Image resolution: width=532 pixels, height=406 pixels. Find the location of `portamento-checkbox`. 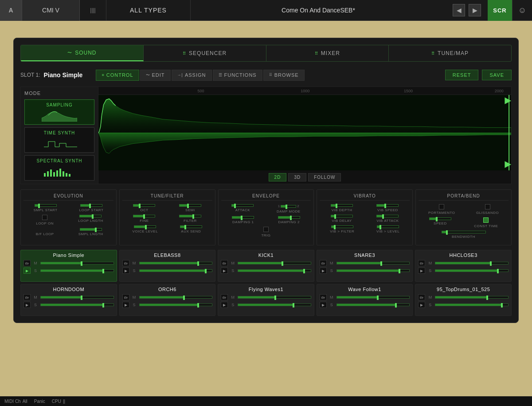

portamento-checkbox is located at coordinates (442, 207).